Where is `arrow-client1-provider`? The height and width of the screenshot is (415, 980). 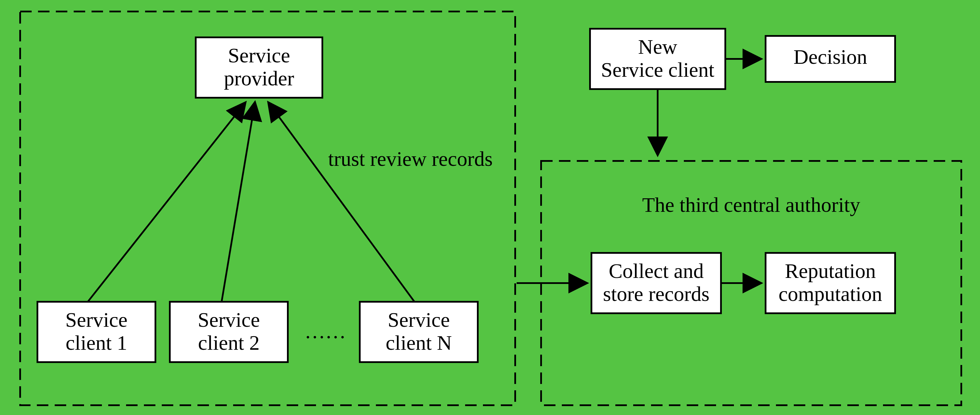
arrow-client1-provider is located at coordinates (166, 203).